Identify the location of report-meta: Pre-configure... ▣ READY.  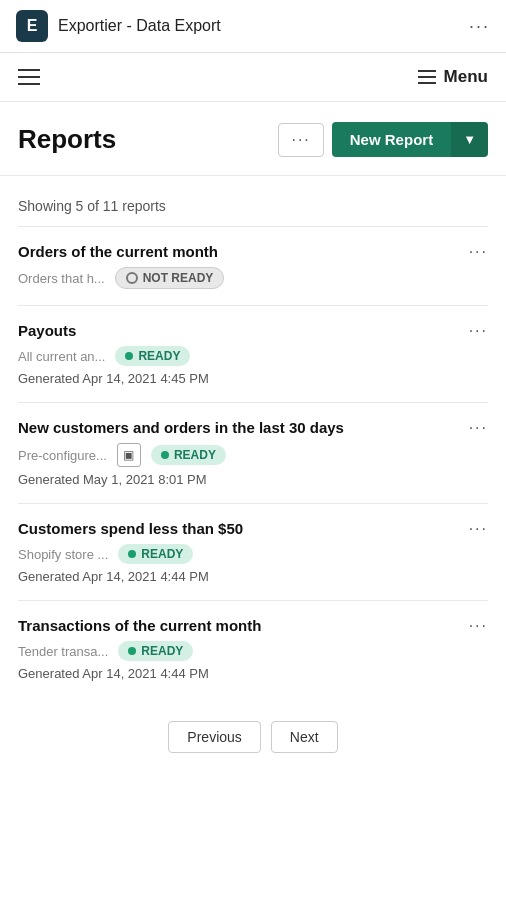
(253, 455).